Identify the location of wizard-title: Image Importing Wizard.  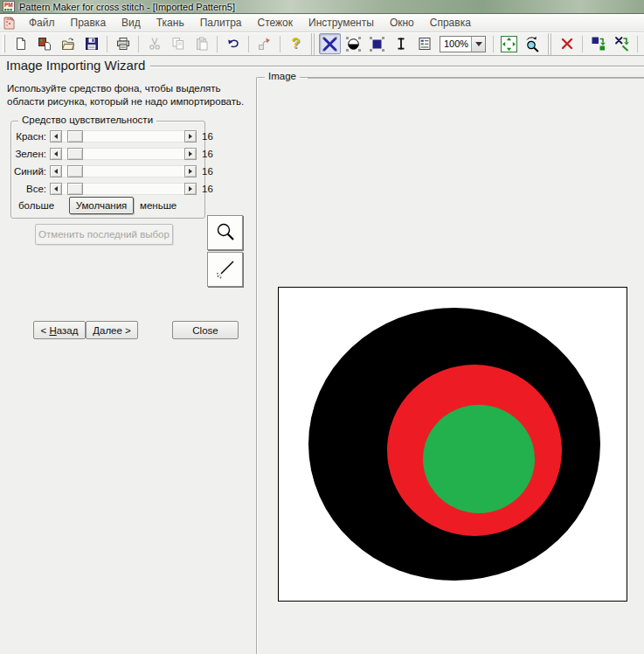
(75, 65).